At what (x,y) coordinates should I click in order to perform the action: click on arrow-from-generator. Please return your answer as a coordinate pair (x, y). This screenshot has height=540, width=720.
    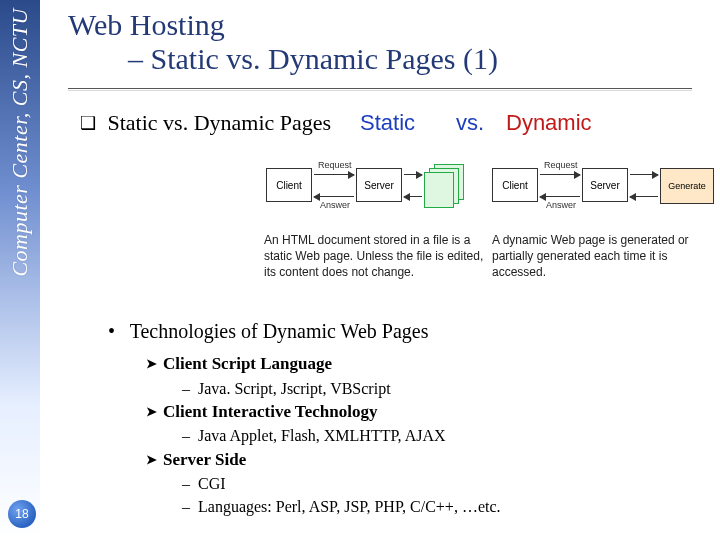
    Looking at the image, I should click on (644, 196).